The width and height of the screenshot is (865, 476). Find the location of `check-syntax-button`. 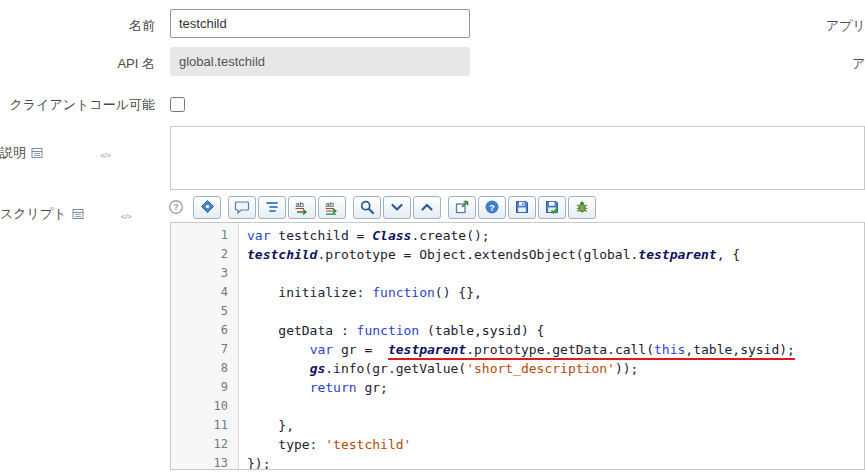

check-syntax-button is located at coordinates (552, 208).